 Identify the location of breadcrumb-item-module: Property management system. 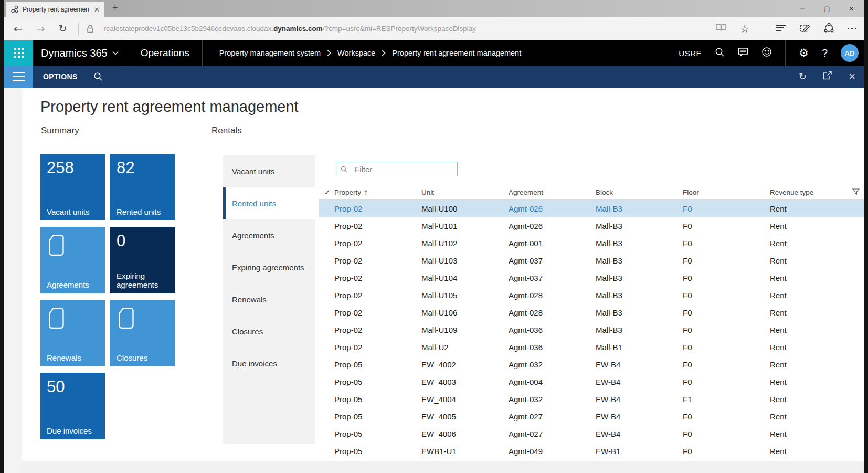
(270, 53).